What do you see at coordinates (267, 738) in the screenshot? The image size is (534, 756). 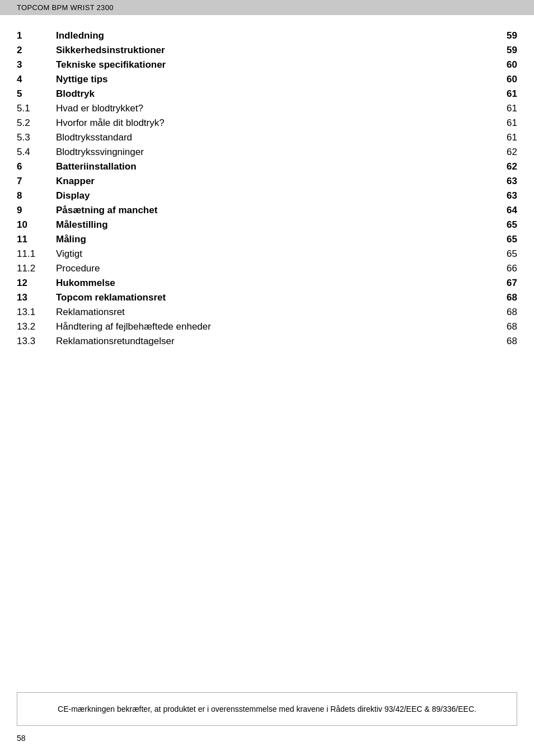 I see `page-number: 58` at bounding box center [267, 738].